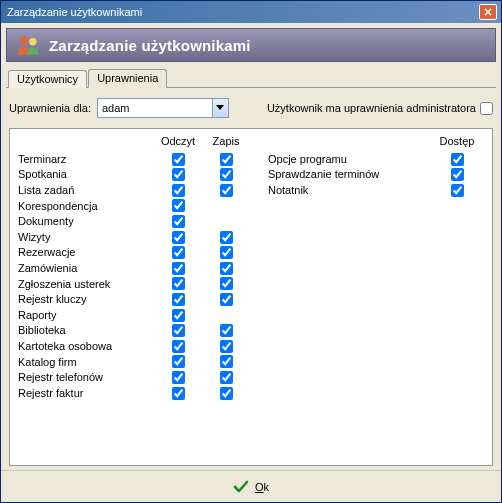 The image size is (502, 503). What do you see at coordinates (178, 142) in the screenshot?
I see `col-read-header: Odczyt` at bounding box center [178, 142].